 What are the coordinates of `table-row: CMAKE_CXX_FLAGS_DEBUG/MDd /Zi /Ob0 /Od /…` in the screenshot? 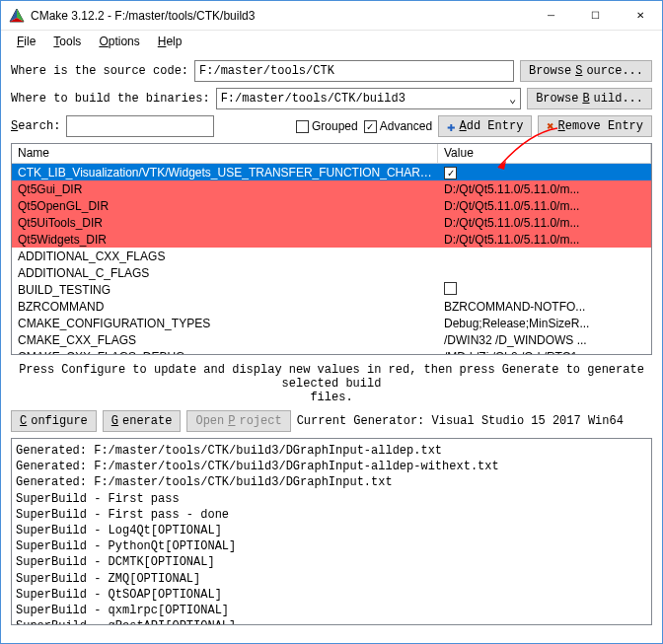 It's located at (332, 351).